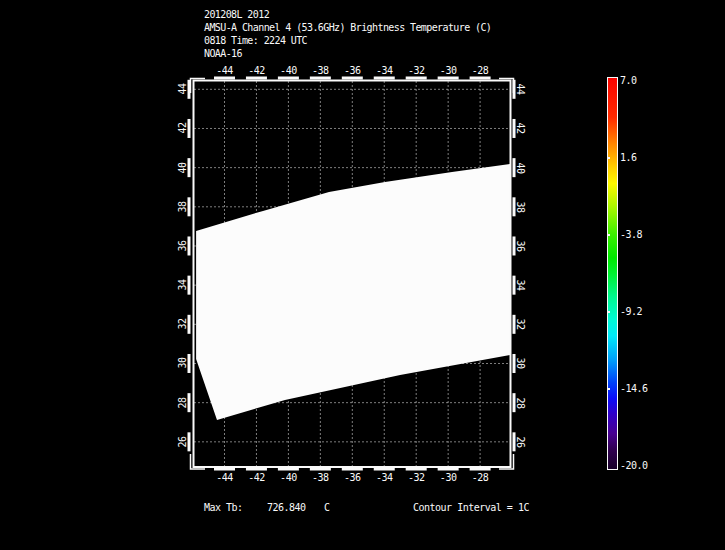 Image resolution: width=725 pixels, height=550 pixels. Describe the element at coordinates (520, 286) in the screenshot. I see `y-tick-label-right: 34` at that location.